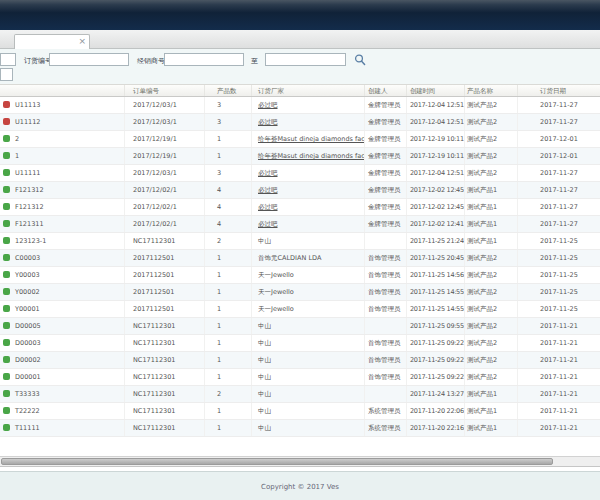 Image resolution: width=600 pixels, height=500 pixels. I want to click on table-row: U111132017/12/03/13必过吧金牌管理员2017-12-04 12…, so click(300, 106).